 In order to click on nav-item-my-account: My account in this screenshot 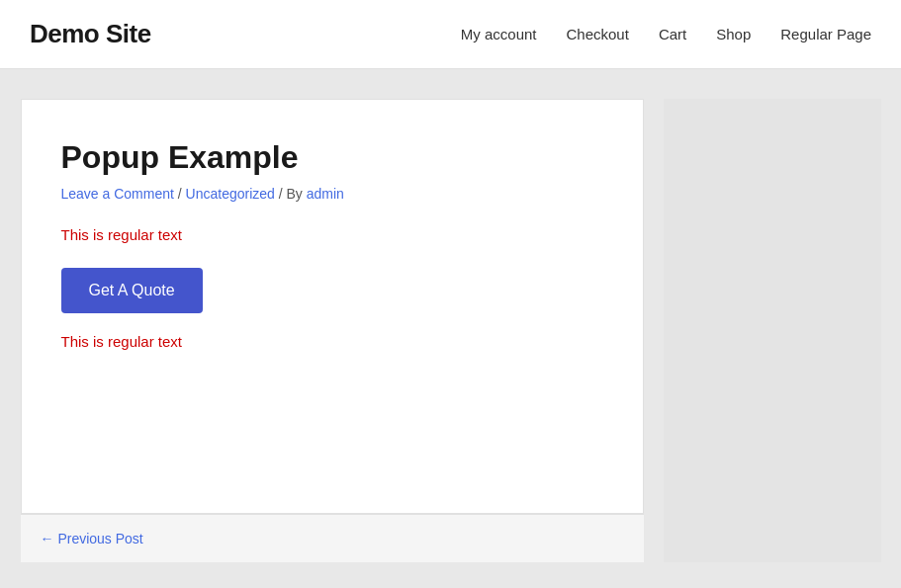, I will do `click(498, 35)`.